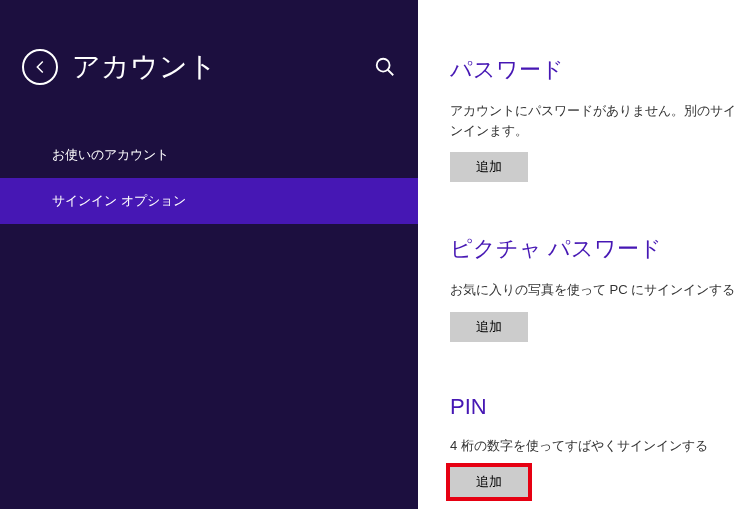  What do you see at coordinates (597, 288) in the screenshot?
I see `section-picture-password: ピクチャ パスワード お気に入りの写真を使って PC にサインインする 追加` at bounding box center [597, 288].